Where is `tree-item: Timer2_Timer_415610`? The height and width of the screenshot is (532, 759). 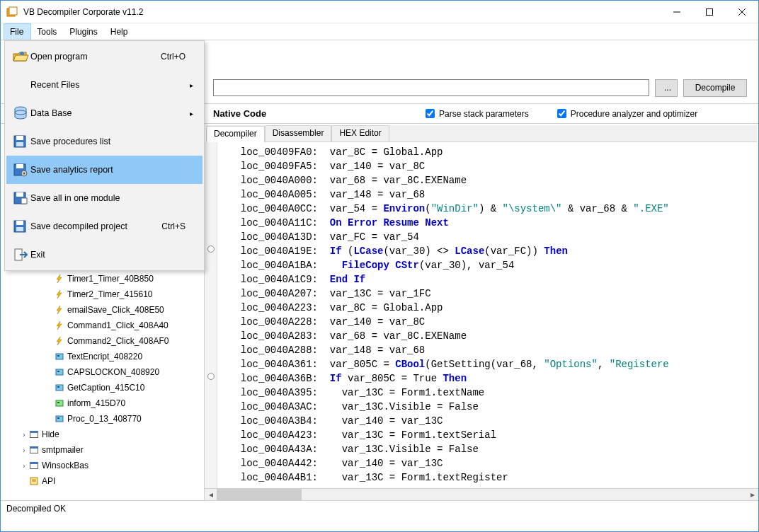 tree-item: Timer2_Timer_415610 is located at coordinates (105, 294).